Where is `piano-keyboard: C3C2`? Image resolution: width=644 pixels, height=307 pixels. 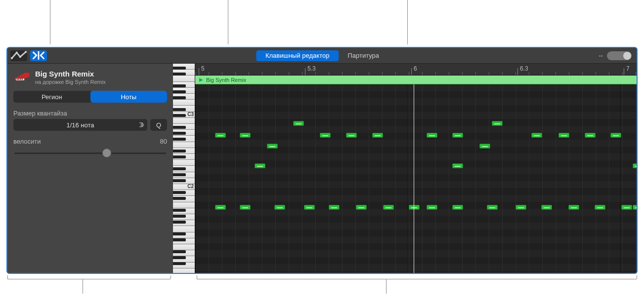
piano-keyboard: C3C2 is located at coordinates (184, 168).